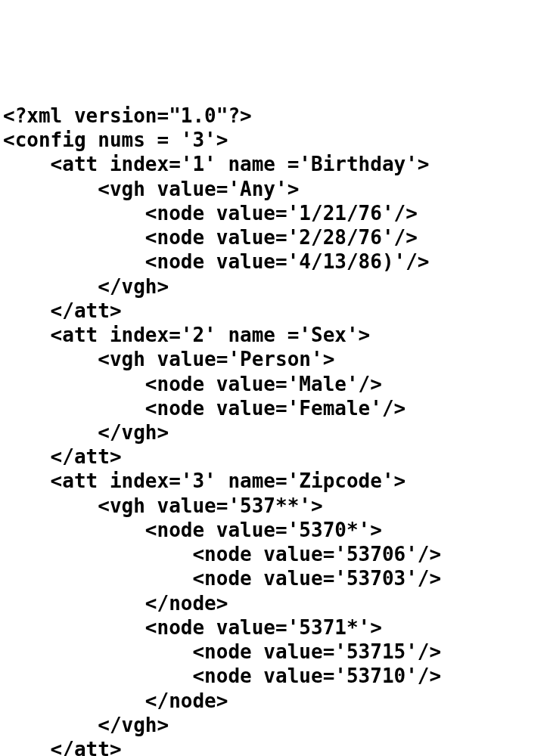  What do you see at coordinates (275, 481) in the screenshot?
I see `code-line: <att index='3' name='Zipcode'>` at bounding box center [275, 481].